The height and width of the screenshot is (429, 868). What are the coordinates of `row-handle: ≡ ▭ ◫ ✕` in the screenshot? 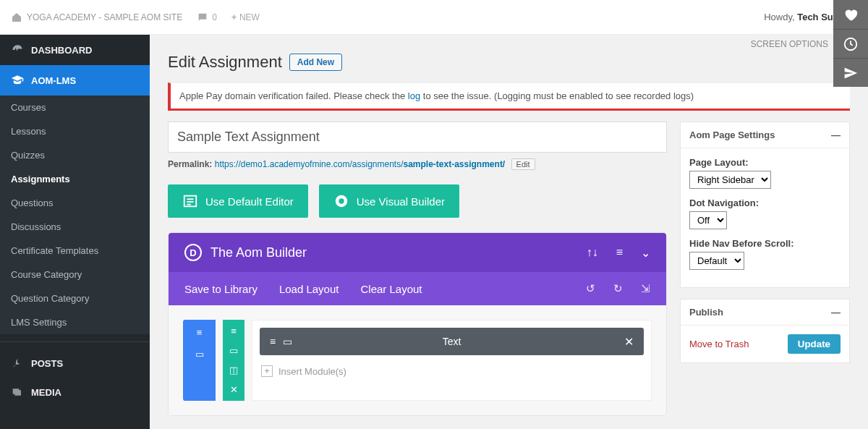 It's located at (234, 360).